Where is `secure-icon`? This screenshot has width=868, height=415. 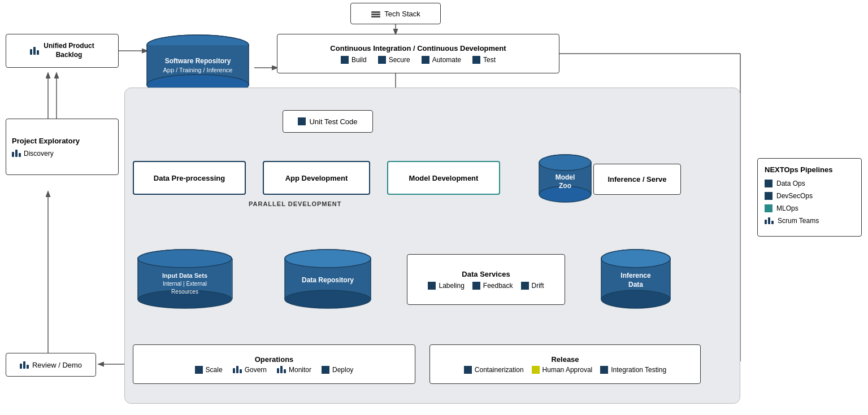 secure-icon is located at coordinates (382, 60).